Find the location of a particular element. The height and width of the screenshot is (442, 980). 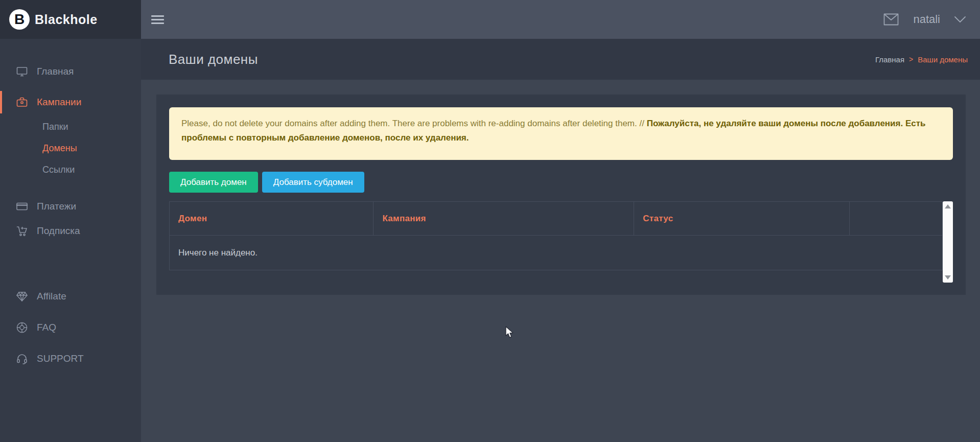

sidebar-item-subscription: Подписка is located at coordinates (71, 231).